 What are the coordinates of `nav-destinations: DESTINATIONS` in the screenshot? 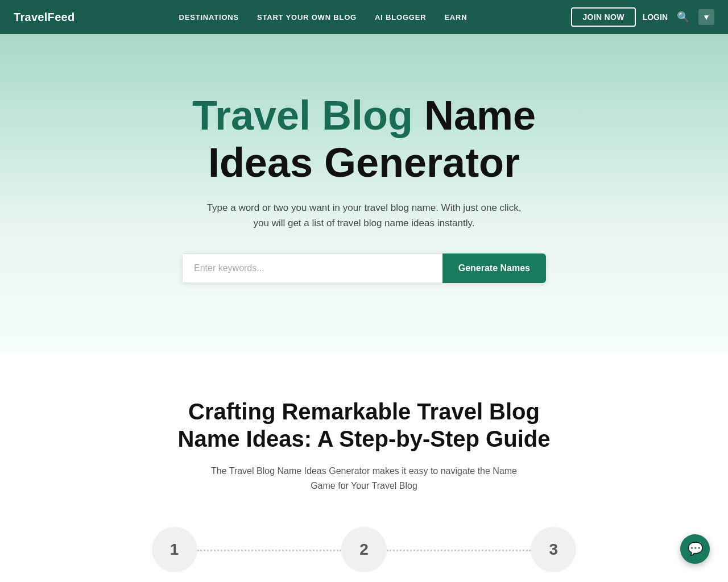 It's located at (209, 17).